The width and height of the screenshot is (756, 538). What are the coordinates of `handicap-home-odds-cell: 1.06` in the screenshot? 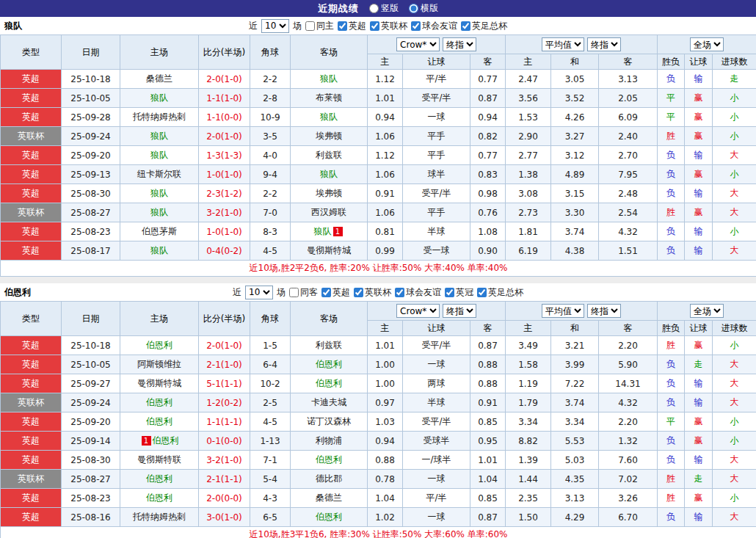 It's located at (385, 175).